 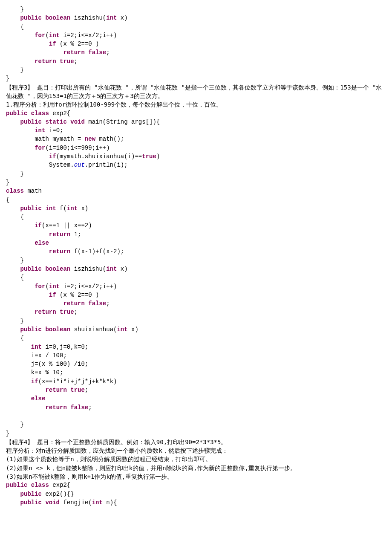 What do you see at coordinates (196, 460) in the screenshot?
I see `program-4-description: 【程序4】 题目：将一个正整数分解质因数。例如：输入90,打印出90=2*3*3…` at bounding box center [196, 460].